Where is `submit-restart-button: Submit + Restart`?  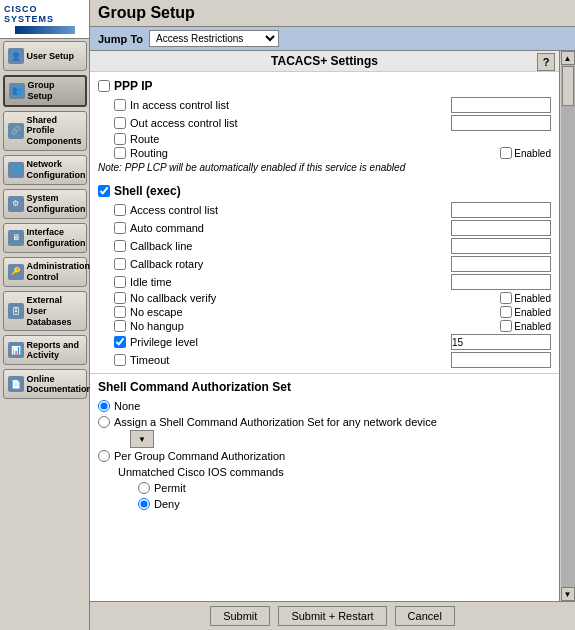
submit-restart-button: Submit + Restart is located at coordinates (332, 616).